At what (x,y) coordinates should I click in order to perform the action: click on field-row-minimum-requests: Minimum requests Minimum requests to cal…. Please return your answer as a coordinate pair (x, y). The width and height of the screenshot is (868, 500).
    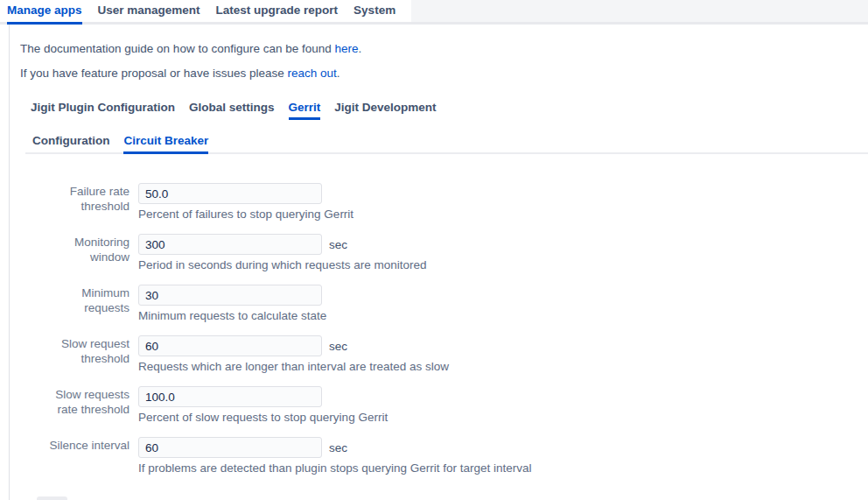
    Looking at the image, I should click on (452, 304).